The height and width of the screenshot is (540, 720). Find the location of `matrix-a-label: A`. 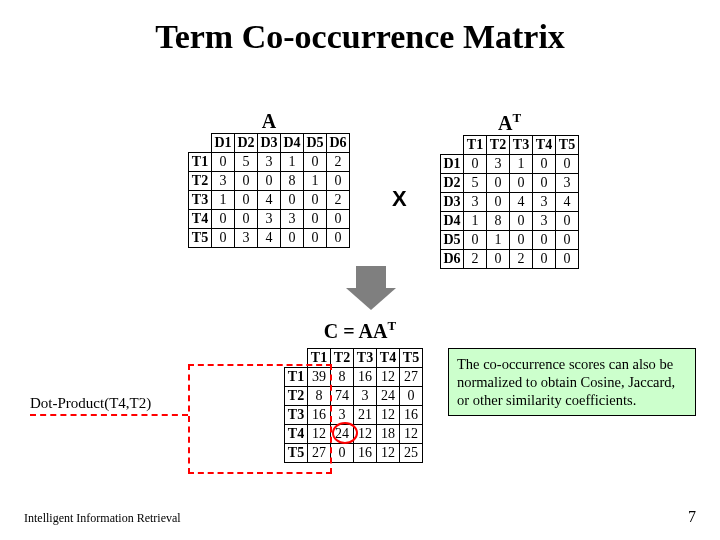

matrix-a-label: A is located at coordinates (269, 122).